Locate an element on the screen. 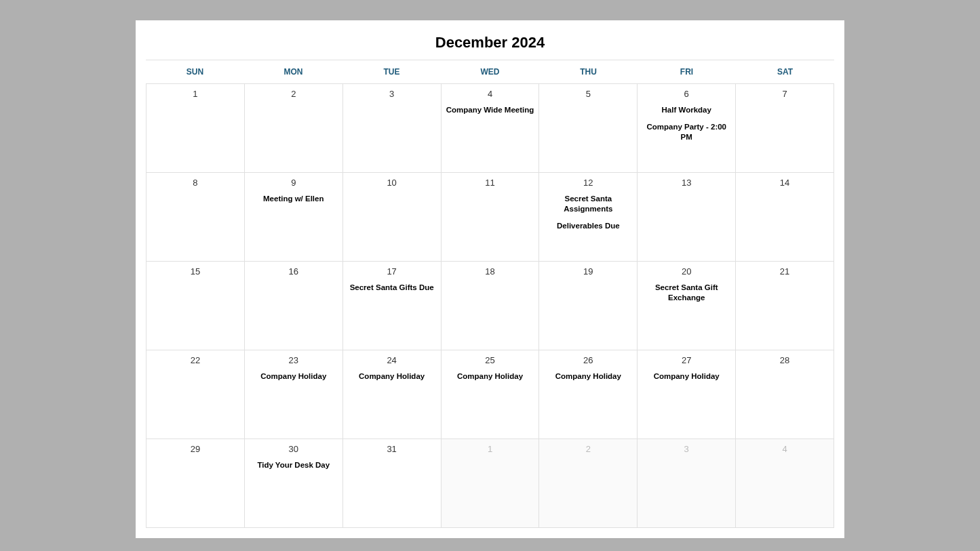 Image resolution: width=980 pixels, height=551 pixels. day-header-sun: SUN is located at coordinates (195, 72).